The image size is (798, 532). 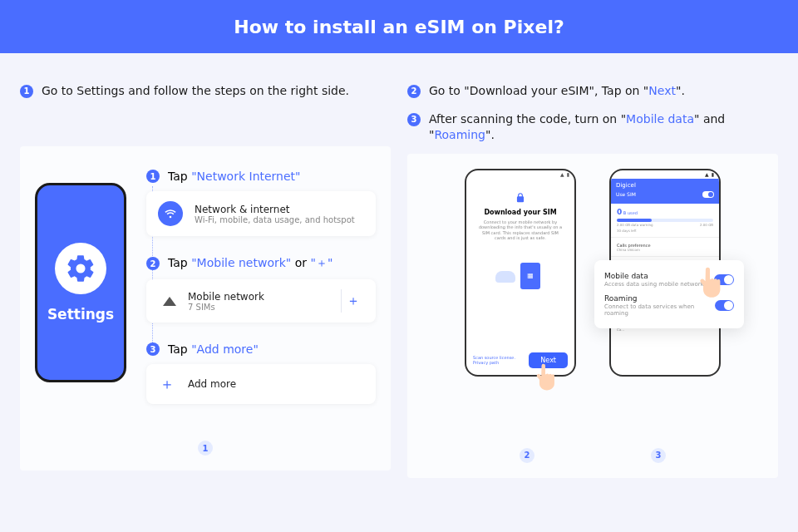 What do you see at coordinates (261, 287) in the screenshot?
I see `substeps: 1 Tap "Network Internet" Network & inter…` at bounding box center [261, 287].